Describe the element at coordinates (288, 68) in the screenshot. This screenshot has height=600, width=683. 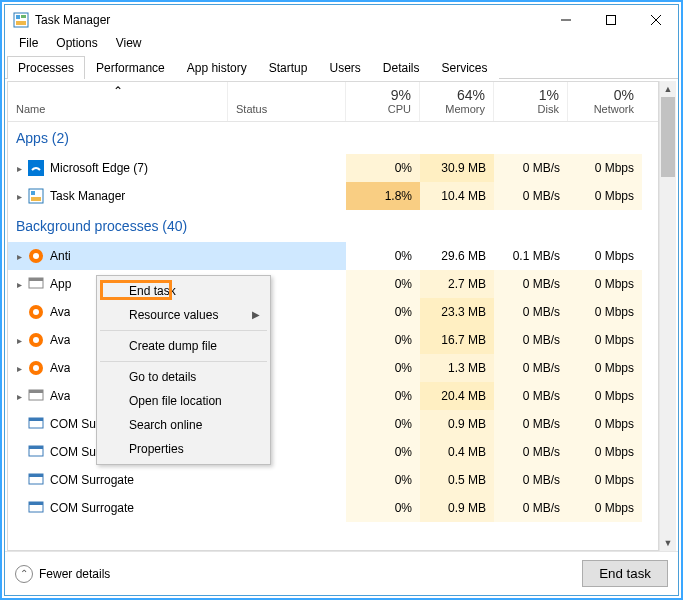
I see `tab-startup: Startup` at that location.